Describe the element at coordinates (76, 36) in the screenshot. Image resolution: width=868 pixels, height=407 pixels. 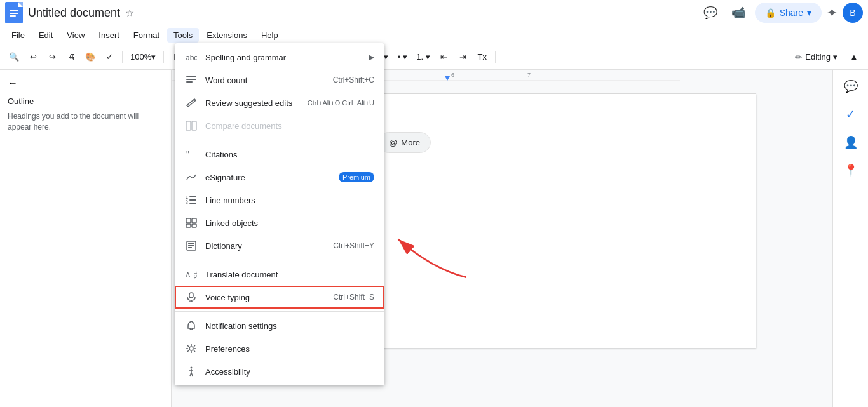
I see `menu-view: View` at that location.